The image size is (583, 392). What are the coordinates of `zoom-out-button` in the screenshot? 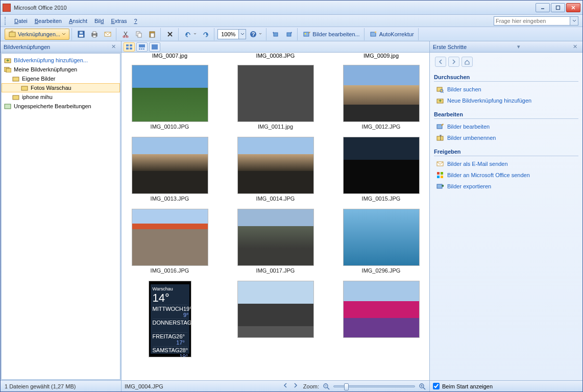 It's located at (326, 386).